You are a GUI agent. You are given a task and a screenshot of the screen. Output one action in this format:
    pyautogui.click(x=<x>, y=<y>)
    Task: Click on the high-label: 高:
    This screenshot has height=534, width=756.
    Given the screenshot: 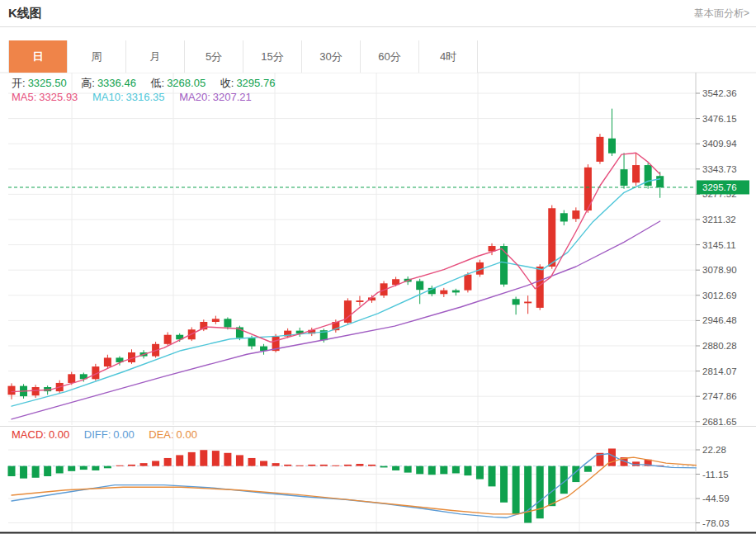 What is the action you would take?
    pyautogui.click(x=87, y=83)
    